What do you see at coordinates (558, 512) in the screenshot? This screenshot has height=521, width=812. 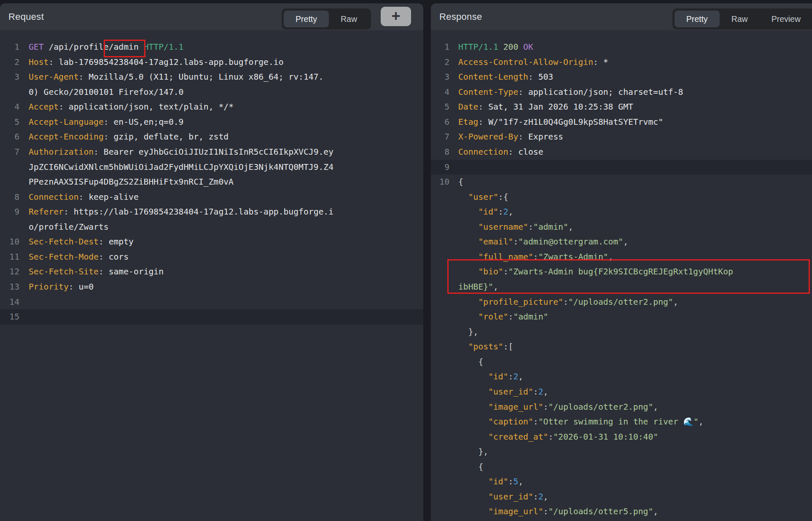 I see `line-content: "image_url":"/uploads/otter5.png",` at bounding box center [558, 512].